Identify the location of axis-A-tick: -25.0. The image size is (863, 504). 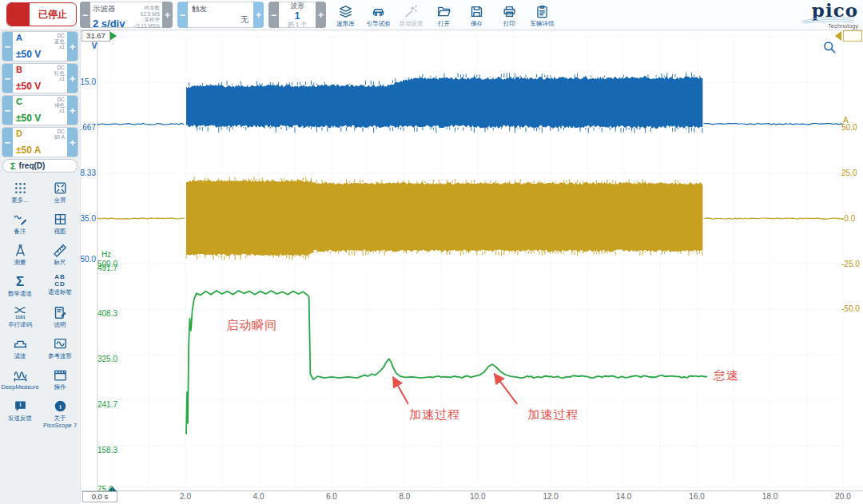
(852, 264).